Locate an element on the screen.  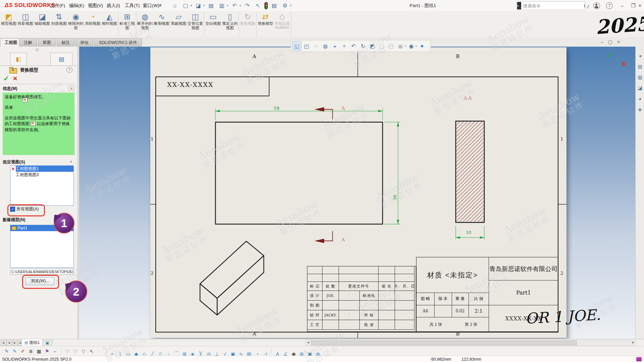
pin-menu-icon: ★ is located at coordinates (160, 5).